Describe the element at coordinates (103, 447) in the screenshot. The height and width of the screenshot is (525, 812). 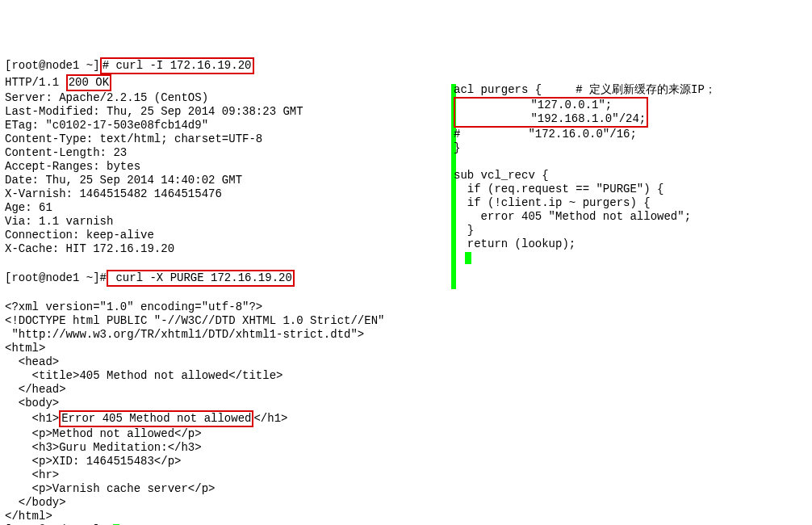
I see `h3-line: <h3>Guru Meditation:</h3>` at that location.